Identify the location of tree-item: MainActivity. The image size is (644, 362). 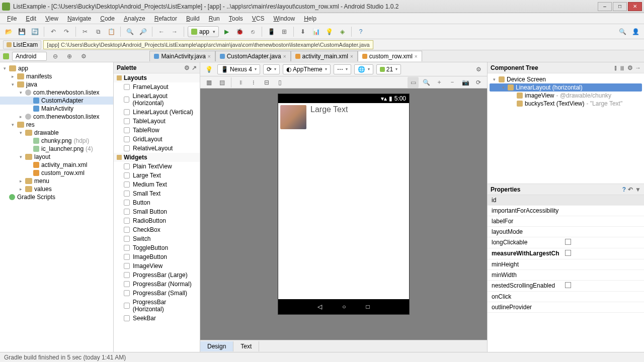
(56, 109).